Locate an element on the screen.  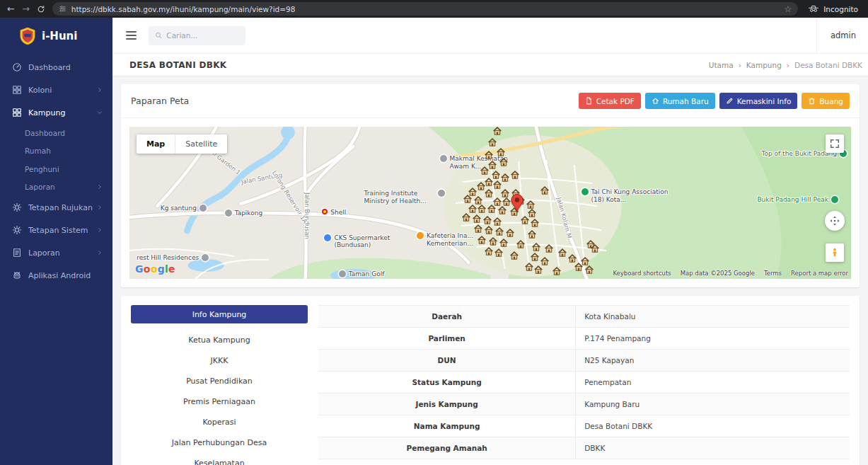
map-attrib-report-a-map-error: Report a map error is located at coordinates (819, 273).